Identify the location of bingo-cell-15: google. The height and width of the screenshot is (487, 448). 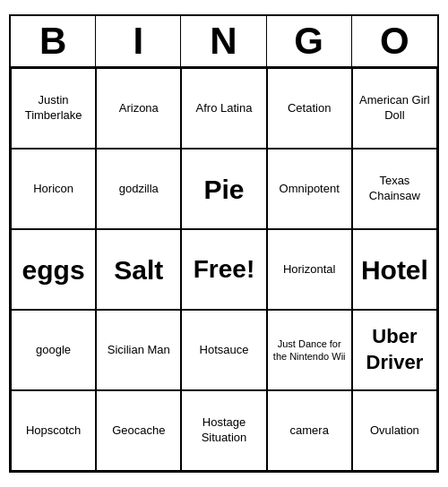
(54, 350).